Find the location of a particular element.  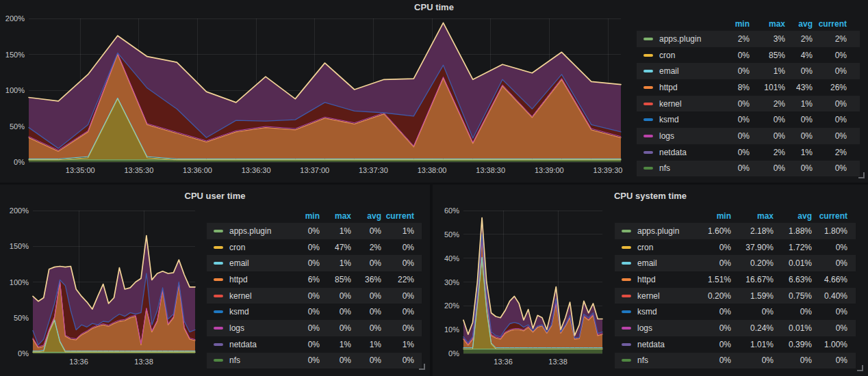

legend-row-kernel: kernel0%2%1%0% is located at coordinates (748, 104).